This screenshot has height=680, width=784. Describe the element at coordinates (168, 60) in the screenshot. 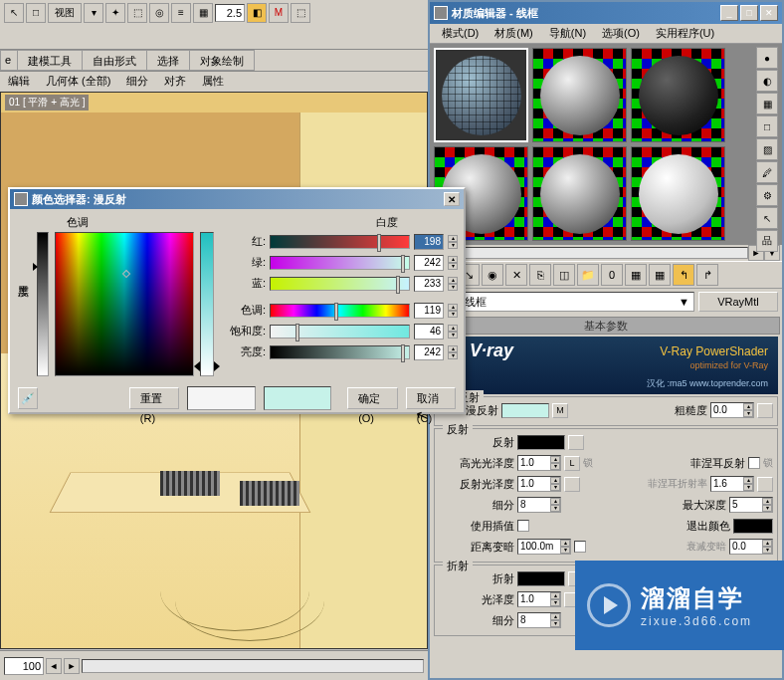

I see `tab-select: 选择` at that location.